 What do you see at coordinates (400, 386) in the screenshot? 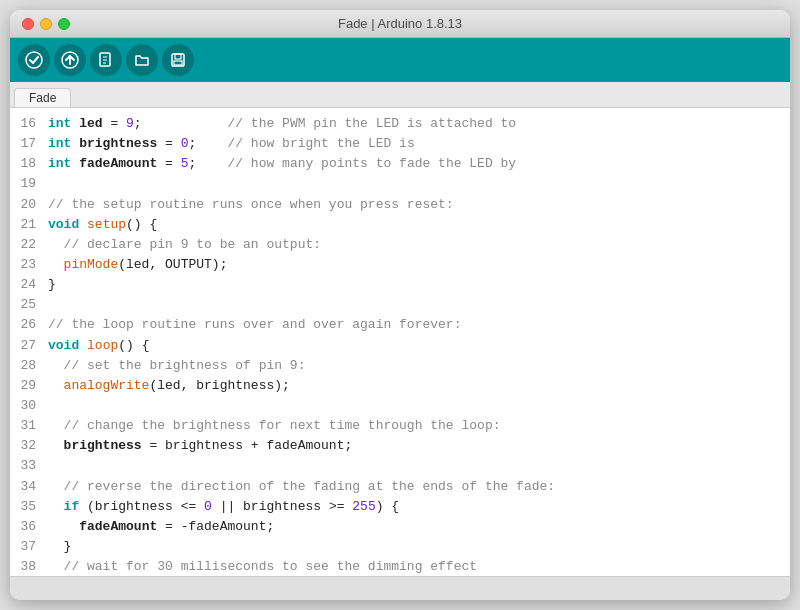
I see `code-line: 29 analogWrite(led, brightness);` at bounding box center [400, 386].